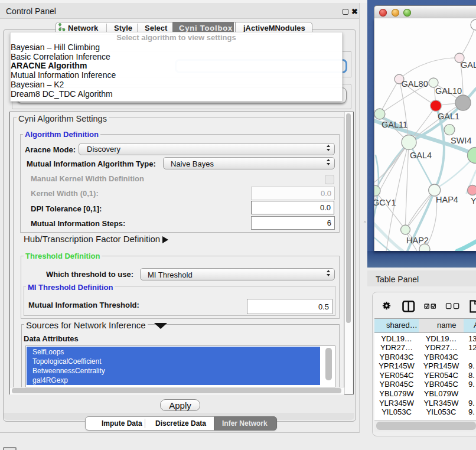 The height and width of the screenshot is (450, 476). What do you see at coordinates (461, 141) in the screenshot?
I see `svg-text: SWI4` at bounding box center [461, 141].